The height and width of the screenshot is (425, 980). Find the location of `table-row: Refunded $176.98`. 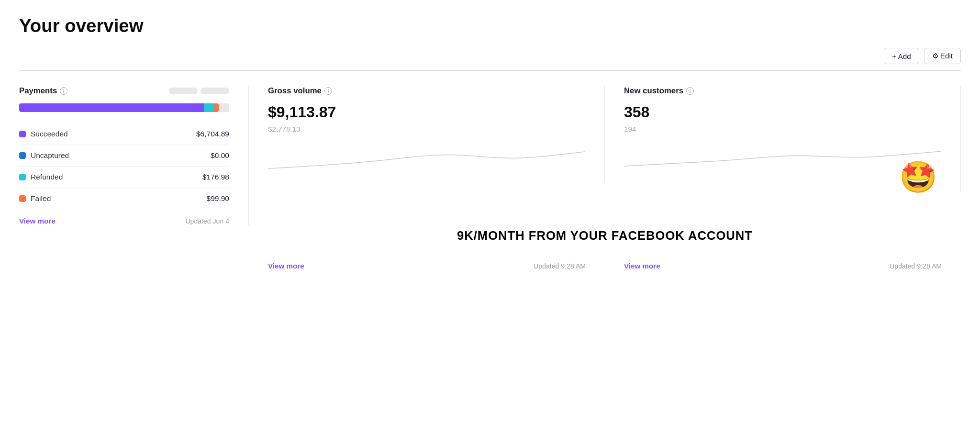

table-row: Refunded $176.98 is located at coordinates (124, 177).